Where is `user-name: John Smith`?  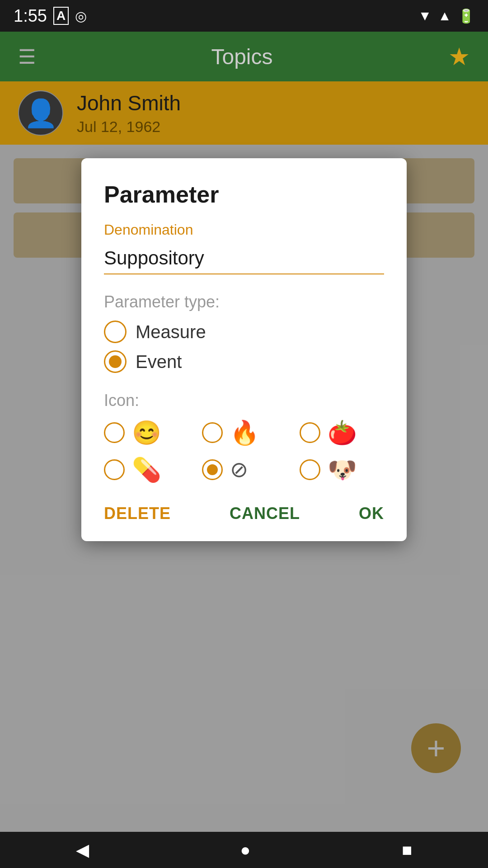
user-name: John Smith is located at coordinates (129, 103).